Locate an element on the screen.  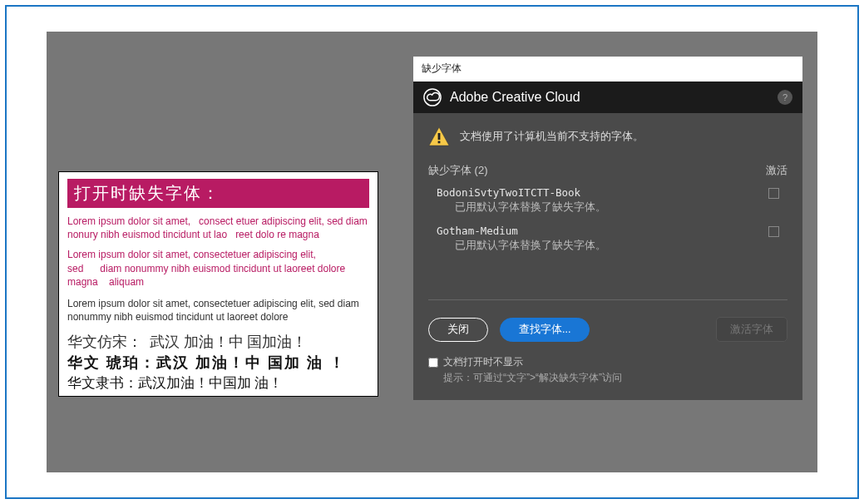
dont-show-label: 文档打开时不显示 is located at coordinates (608, 363).